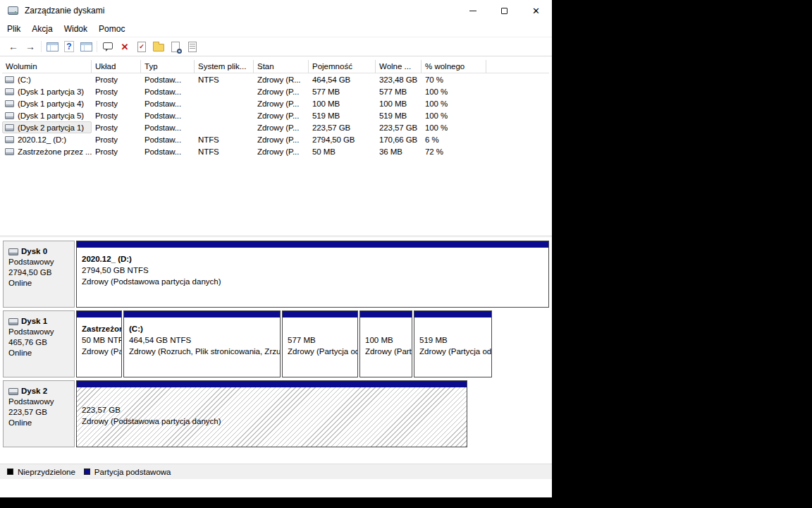 This screenshot has width=812, height=508. Describe the element at coordinates (386, 344) in the screenshot. I see `partition: 100 MB Zdrowy (Partycja systemowa EFI)` at that location.